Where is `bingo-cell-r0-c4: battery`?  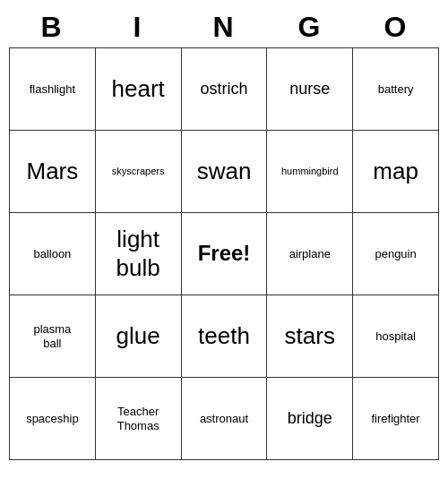
bingo-cell-r0-c4: battery is located at coordinates (396, 90).